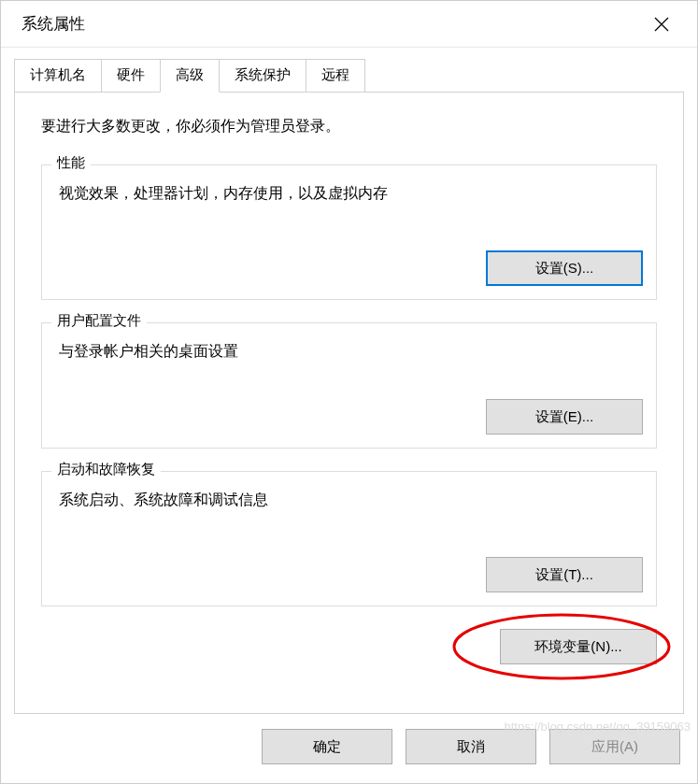 The image size is (698, 784). I want to click on admin-note: 要进行大多数更改，你必须作为管理员登录。, so click(349, 127).